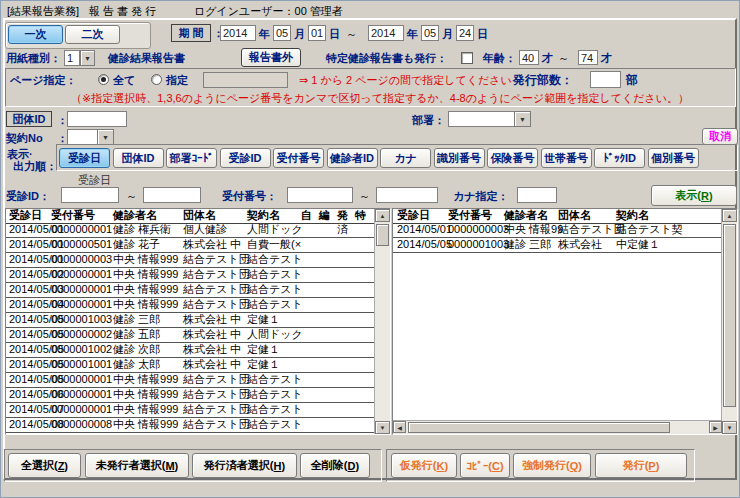 The height and width of the screenshot is (498, 740). Describe the element at coordinates (190, 396) in the screenshot. I see `left-table-row-12: 2014/05/060000000001中央 情報999結合テスト団結合テスト` at that location.